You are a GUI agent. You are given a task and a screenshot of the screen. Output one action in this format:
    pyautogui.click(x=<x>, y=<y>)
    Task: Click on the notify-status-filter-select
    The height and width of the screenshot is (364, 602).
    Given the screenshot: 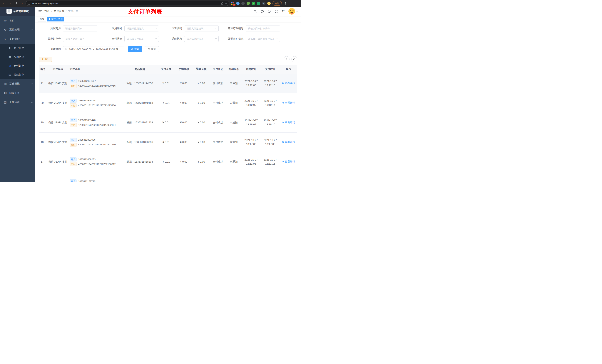 What is the action you would take?
    pyautogui.click(x=263, y=39)
    